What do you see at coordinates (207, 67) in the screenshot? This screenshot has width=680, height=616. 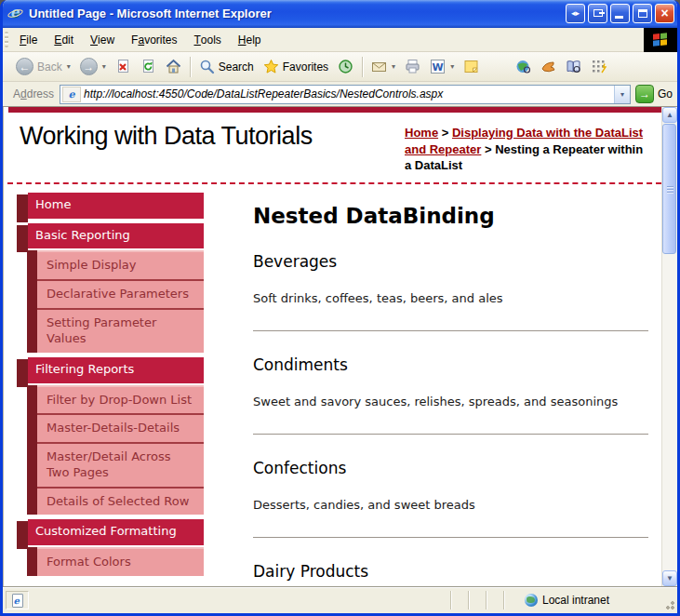 I see `search-icon` at bounding box center [207, 67].